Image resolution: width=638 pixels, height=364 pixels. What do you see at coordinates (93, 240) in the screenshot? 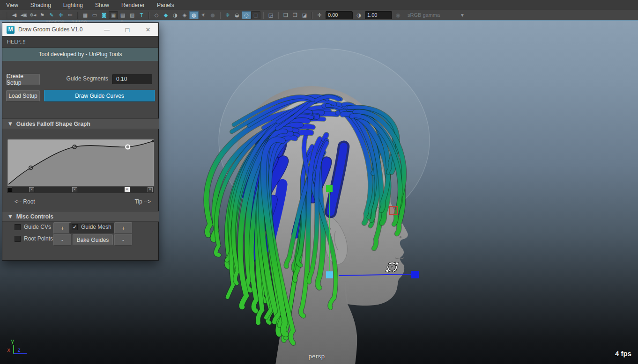
I see `bake-guides-button: Bake Guides` at bounding box center [93, 240].